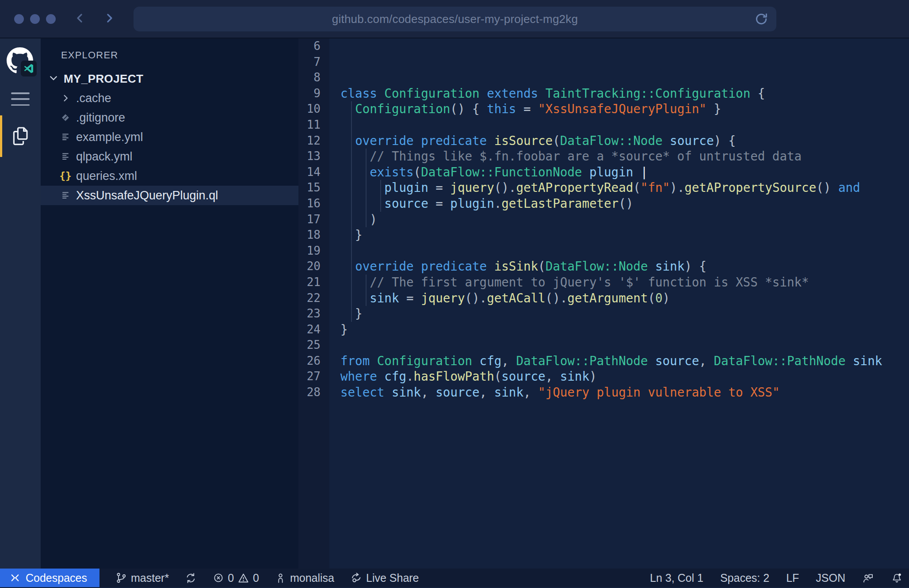 This screenshot has width=909, height=588. I want to click on code-line: 18 }, so click(604, 235).